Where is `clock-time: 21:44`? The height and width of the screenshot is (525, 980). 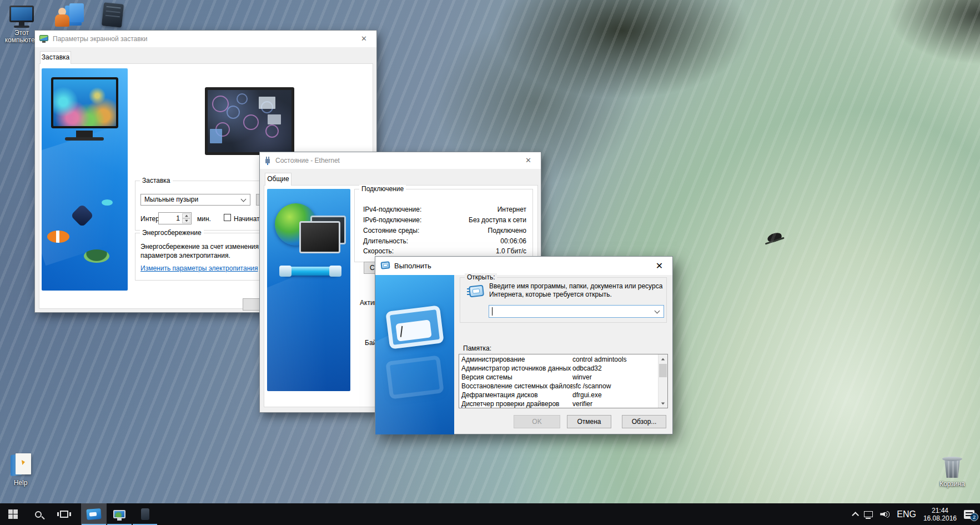 clock-time: 21:44 is located at coordinates (940, 511).